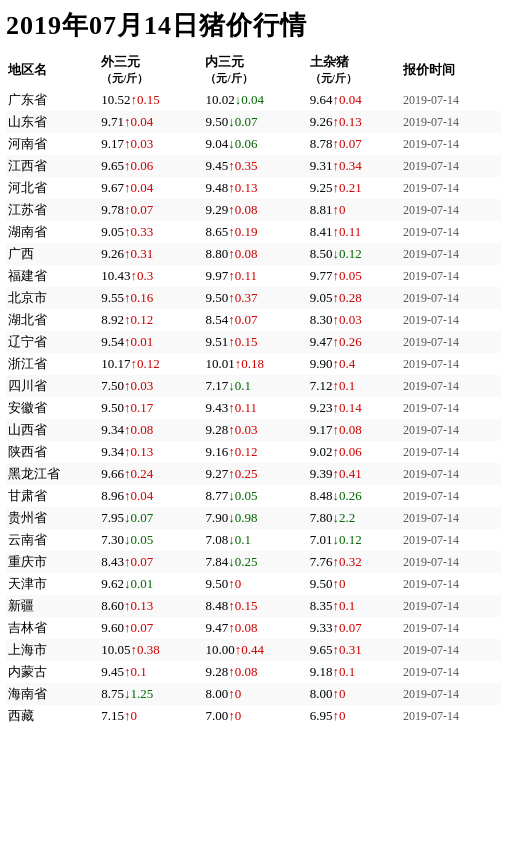  What do you see at coordinates (151, 474) in the screenshot?
I see `price-cell: 9.66↑0.24` at bounding box center [151, 474].